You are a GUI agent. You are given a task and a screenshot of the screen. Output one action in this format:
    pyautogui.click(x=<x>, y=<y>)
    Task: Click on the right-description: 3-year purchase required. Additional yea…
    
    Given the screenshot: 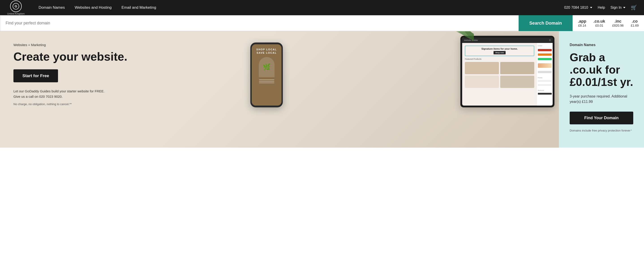 What is the action you would take?
    pyautogui.click(x=602, y=99)
    